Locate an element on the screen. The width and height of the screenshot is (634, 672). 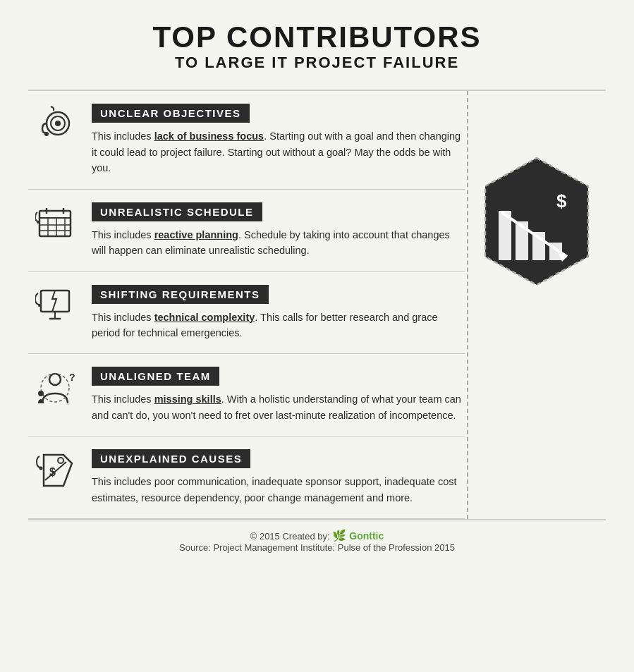
icon-area-team: ? is located at coordinates (60, 388).